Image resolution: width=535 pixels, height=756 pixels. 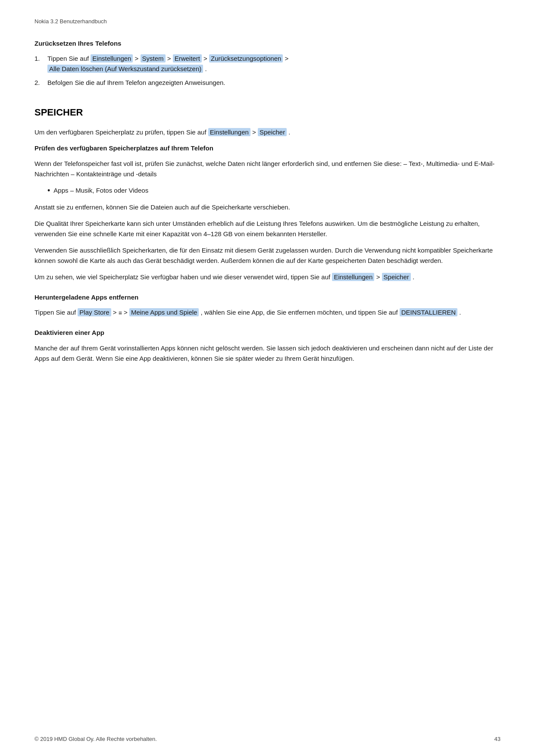 What do you see at coordinates (94, 312) in the screenshot?
I see `highlight-playstore: Play Store` at bounding box center [94, 312].